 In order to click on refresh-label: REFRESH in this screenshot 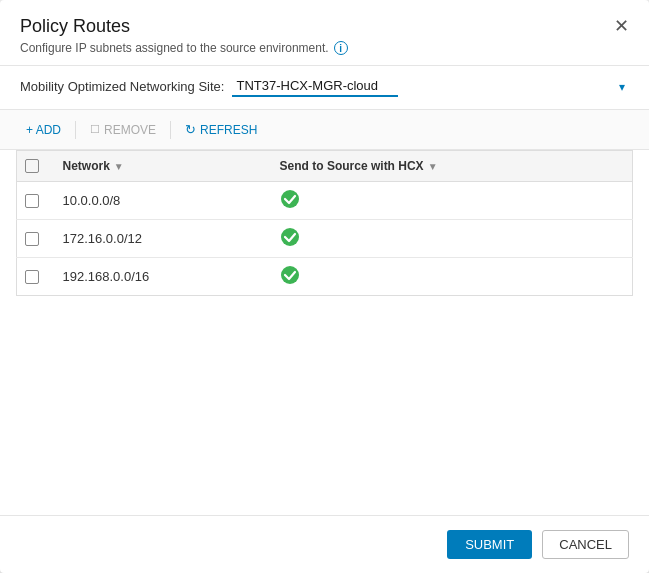, I will do `click(228, 130)`.